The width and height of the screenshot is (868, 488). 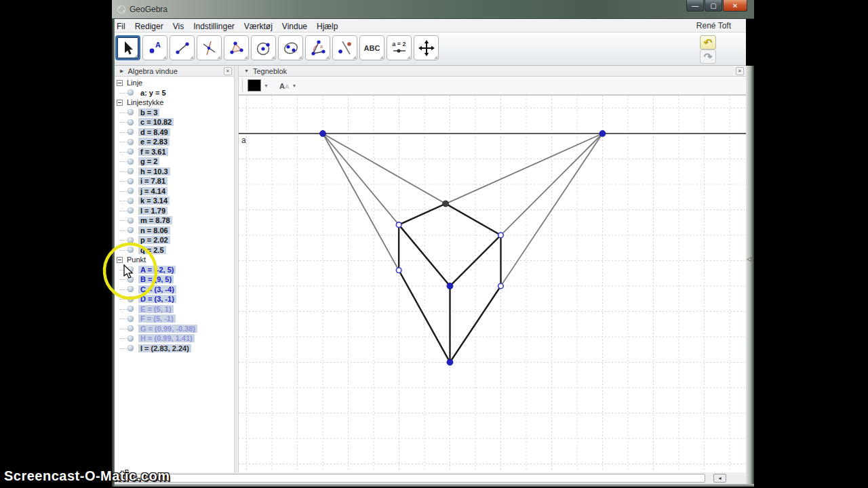 I want to click on algebra-item: m = 8.78, so click(x=174, y=221).